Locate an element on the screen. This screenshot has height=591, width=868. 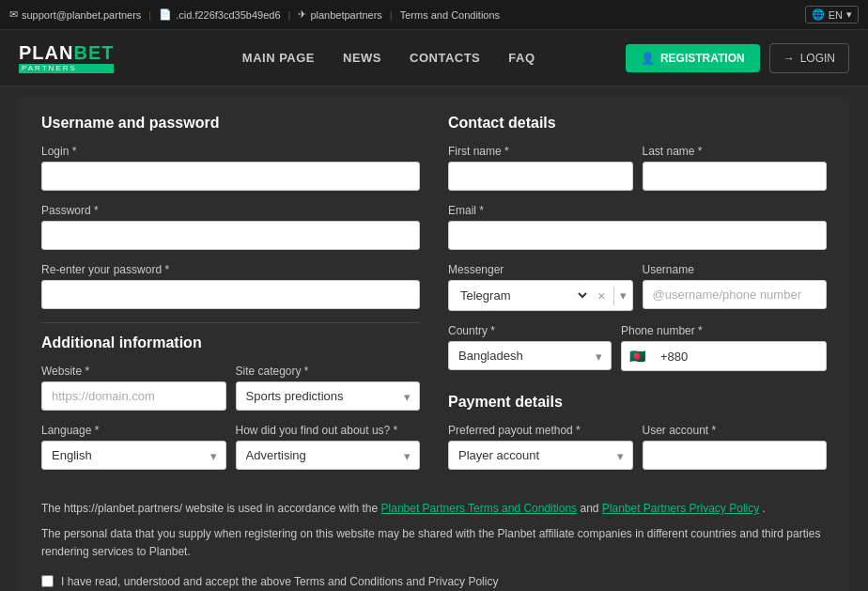
nav-main-page: MAIN PAGE is located at coordinates (278, 58).